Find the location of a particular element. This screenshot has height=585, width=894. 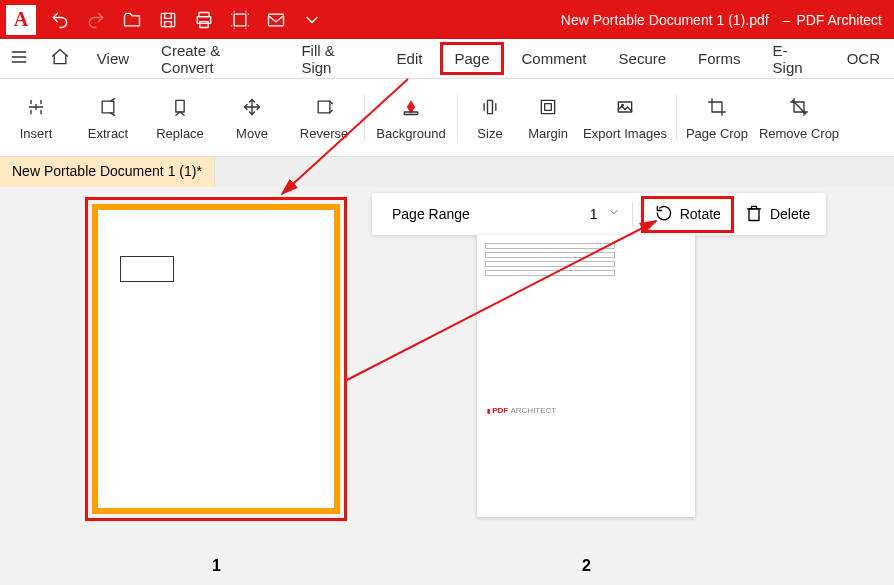

ribbon-background: Background is located at coordinates (411, 118).